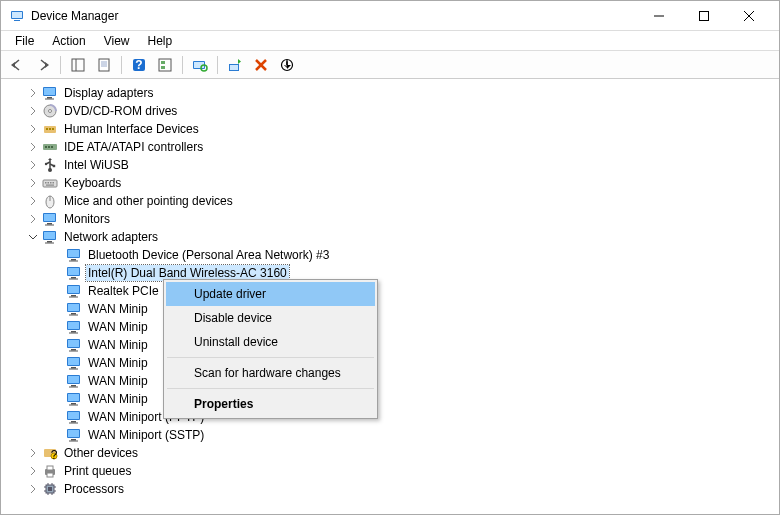 Image resolution: width=780 pixels, height=515 pixels. What do you see at coordinates (33, 237) in the screenshot?
I see `chevron-down-icon` at bounding box center [33, 237].